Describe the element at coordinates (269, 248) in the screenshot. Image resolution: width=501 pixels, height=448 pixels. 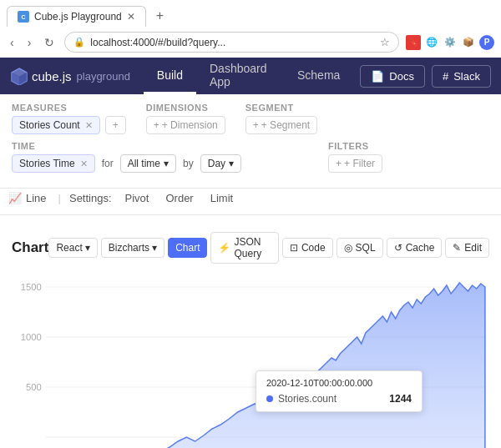
I see `chart-toolbar: React ▾ Bizcharts ▾ Chart ⚡ JSON Query ⊡…` at that location.